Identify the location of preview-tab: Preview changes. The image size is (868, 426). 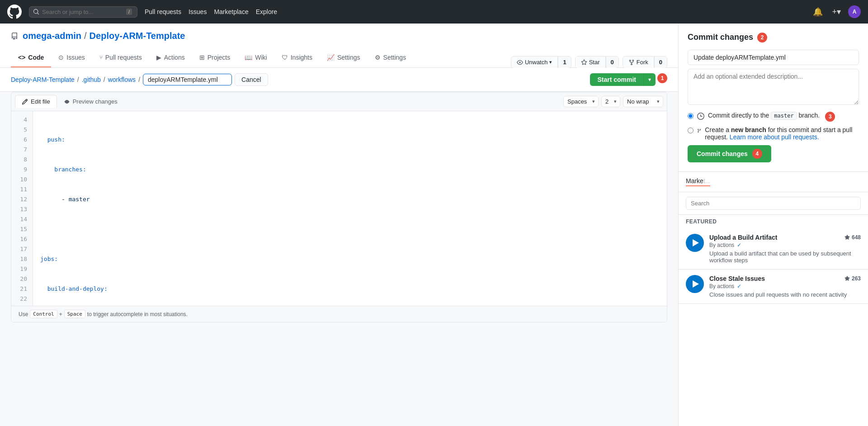
(90, 101).